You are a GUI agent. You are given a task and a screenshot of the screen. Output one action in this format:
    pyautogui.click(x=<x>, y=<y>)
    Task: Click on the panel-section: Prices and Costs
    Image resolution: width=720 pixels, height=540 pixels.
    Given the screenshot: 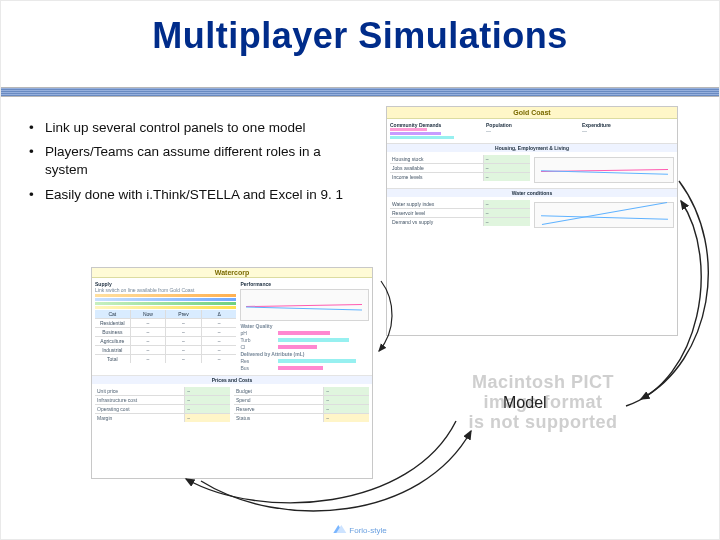 What is the action you would take?
    pyautogui.click(x=232, y=380)
    